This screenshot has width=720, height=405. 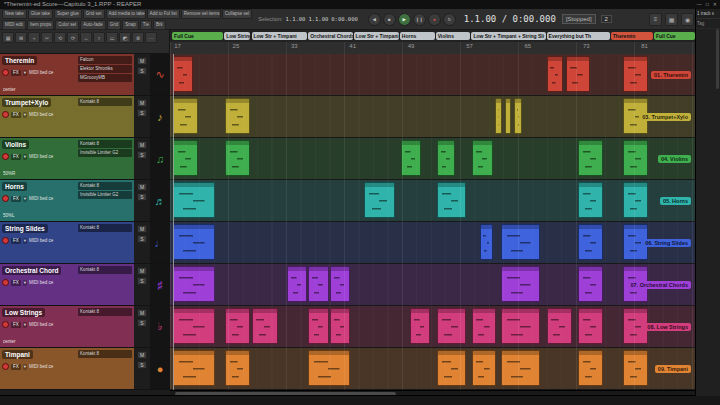 What do you see at coordinates (160, 25) in the screenshot?
I see `toolbar-button: Brk` at bounding box center [160, 25].